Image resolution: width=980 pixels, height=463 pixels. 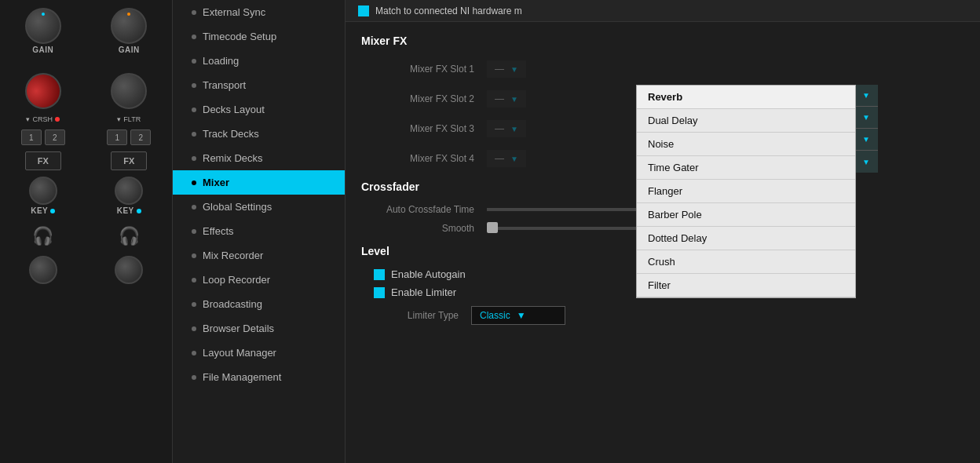 I want to click on sidebar-item-layout-manager: Layout Manager, so click(x=259, y=353).